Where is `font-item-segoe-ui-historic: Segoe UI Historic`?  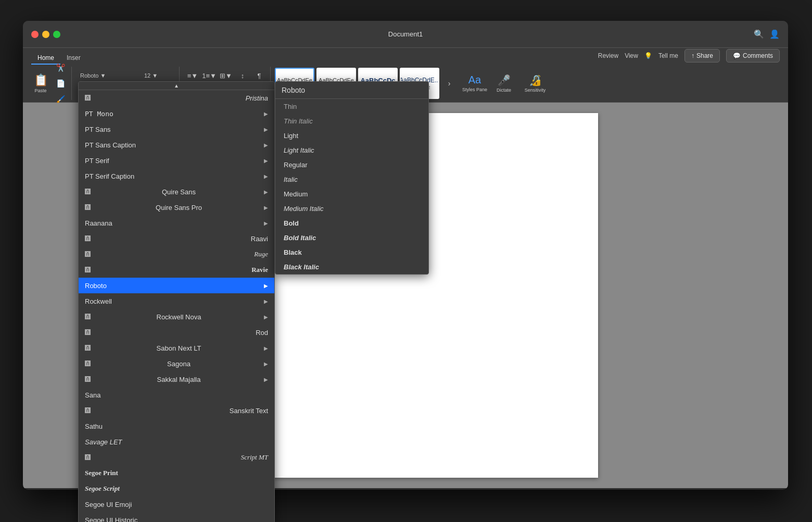 font-item-segoe-ui-historic: Segoe UI Historic is located at coordinates (176, 517).